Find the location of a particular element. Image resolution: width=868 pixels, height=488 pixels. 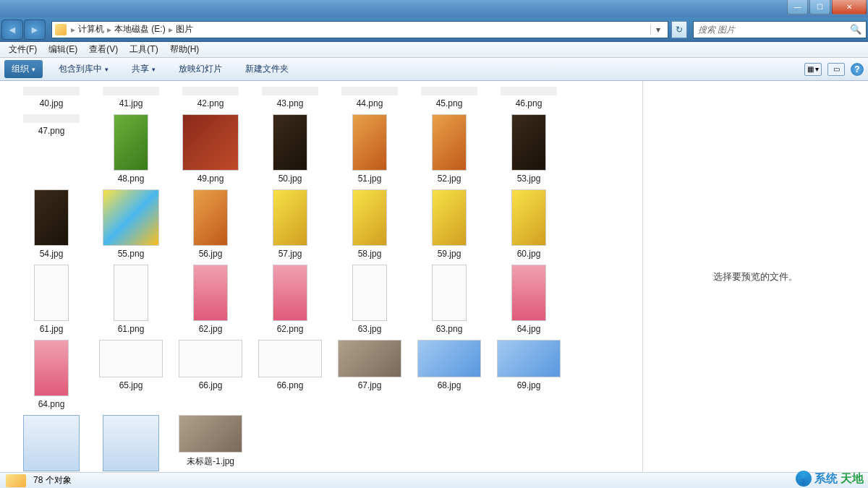

menu-edit: 编辑(E) is located at coordinates (63, 49).